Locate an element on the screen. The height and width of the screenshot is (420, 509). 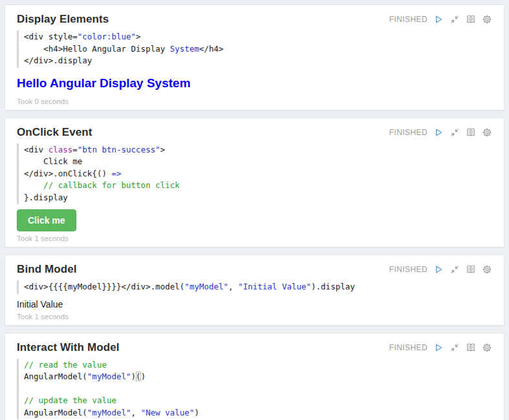
code-token: "btn btn-success" is located at coordinates (119, 150).